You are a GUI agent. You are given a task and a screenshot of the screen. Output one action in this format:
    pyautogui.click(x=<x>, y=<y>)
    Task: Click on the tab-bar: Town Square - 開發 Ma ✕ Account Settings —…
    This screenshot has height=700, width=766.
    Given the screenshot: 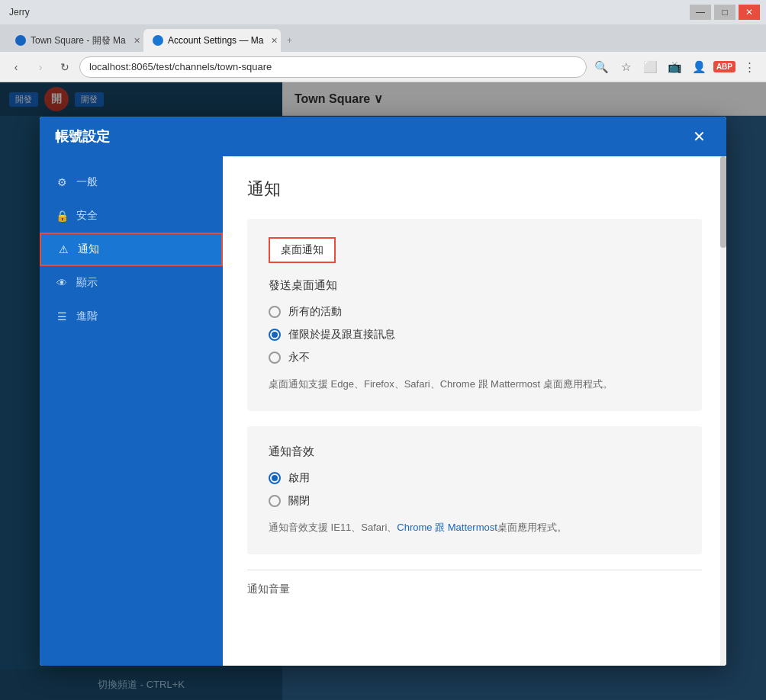 What is the action you would take?
    pyautogui.click(x=383, y=38)
    